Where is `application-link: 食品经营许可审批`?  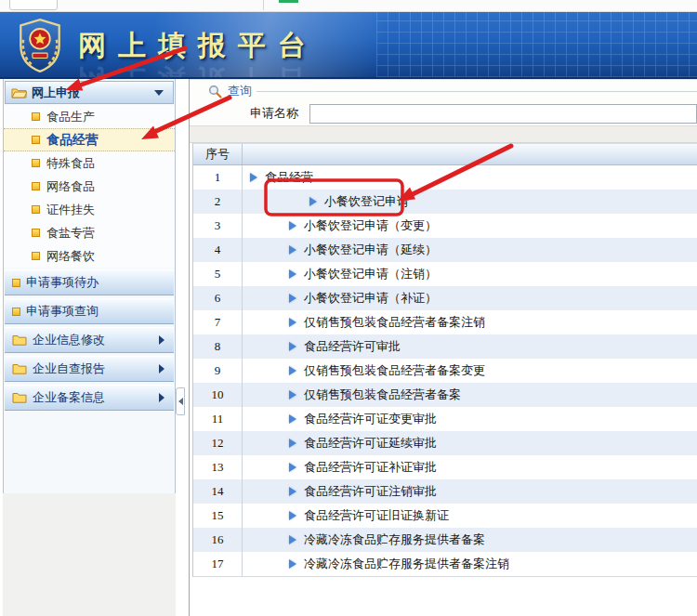 application-link: 食品经营许可审批 is located at coordinates (322, 347).